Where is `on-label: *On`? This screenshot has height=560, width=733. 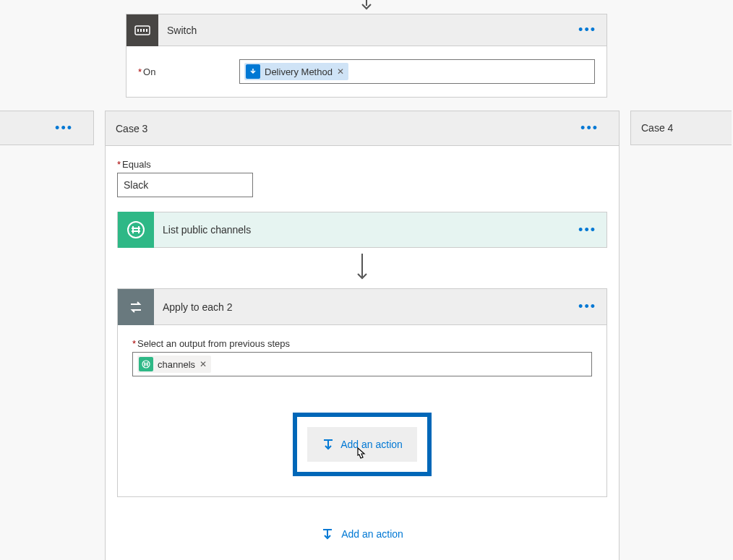
on-label: *On is located at coordinates (189, 72).